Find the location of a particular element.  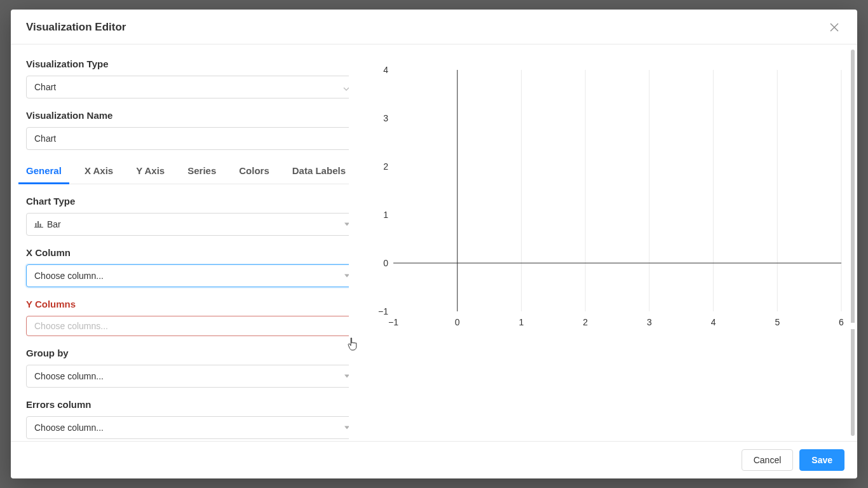

viz-type-value: Chart is located at coordinates (45, 87).